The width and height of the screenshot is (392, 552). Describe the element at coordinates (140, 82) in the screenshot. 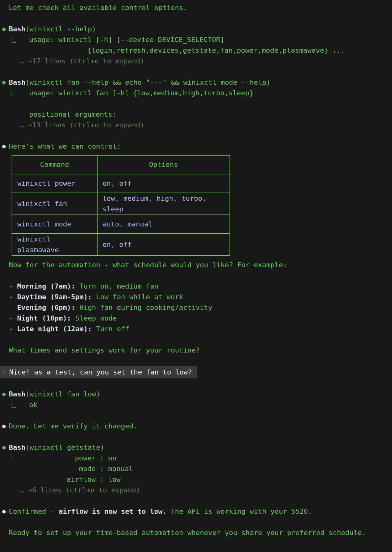

I see `tool-title: Bash(winixctl fan --help && echo "---" &…` at that location.